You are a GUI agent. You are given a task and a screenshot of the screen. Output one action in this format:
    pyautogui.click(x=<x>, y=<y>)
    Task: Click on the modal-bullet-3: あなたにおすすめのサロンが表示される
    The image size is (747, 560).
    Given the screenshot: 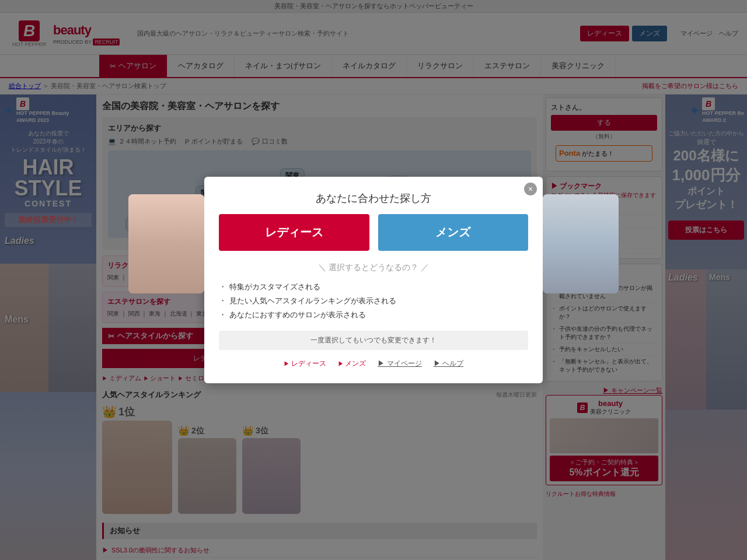 What is the action you would take?
    pyautogui.click(x=374, y=315)
    